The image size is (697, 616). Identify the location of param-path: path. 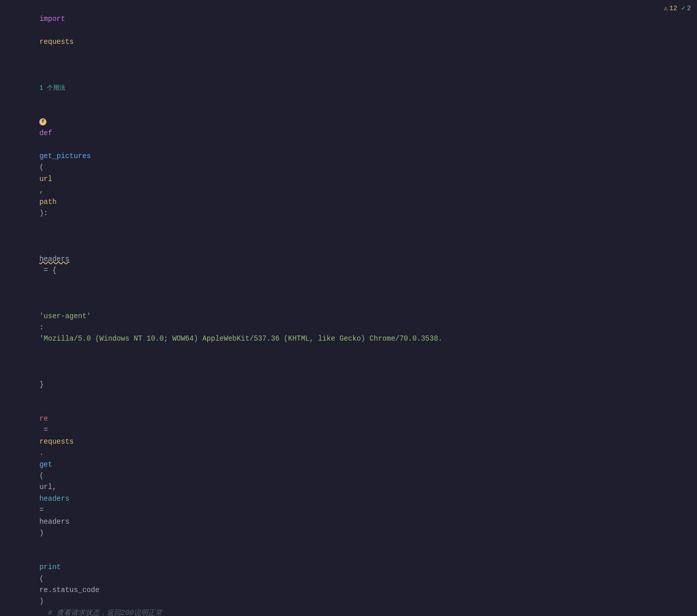
(48, 202).